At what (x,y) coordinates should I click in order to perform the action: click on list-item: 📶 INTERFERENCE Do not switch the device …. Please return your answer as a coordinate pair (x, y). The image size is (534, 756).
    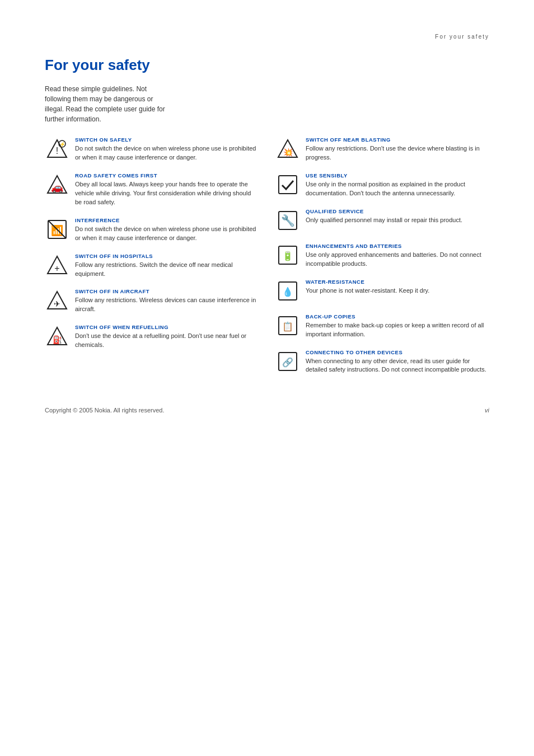
    Looking at the image, I should click on (152, 230).